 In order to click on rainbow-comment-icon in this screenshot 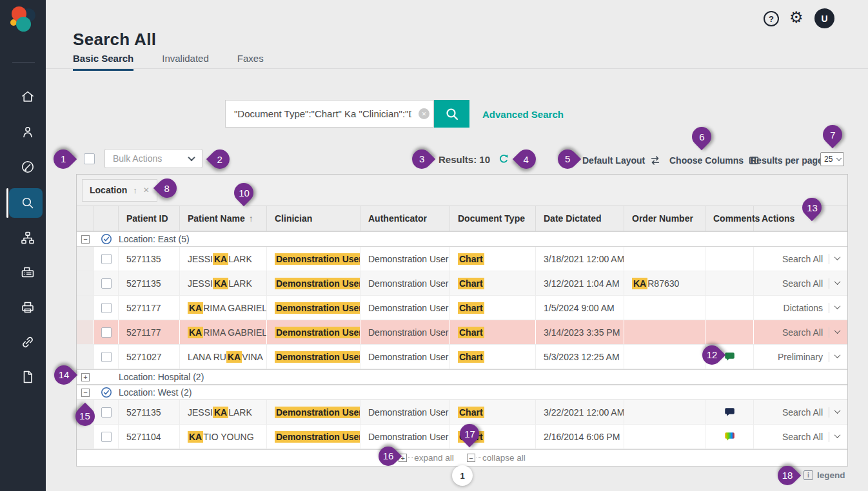, I will do `click(730, 437)`.